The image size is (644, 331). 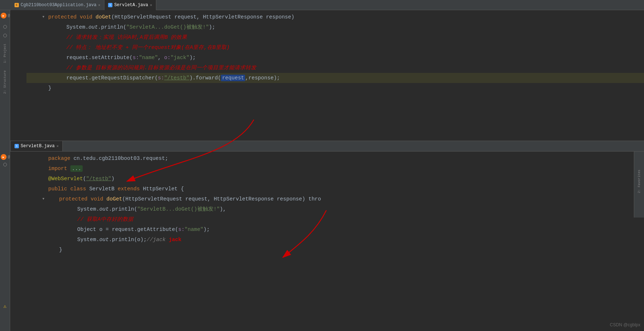 I want to click on tab-servletB-close: ✕, so click(x=58, y=146).